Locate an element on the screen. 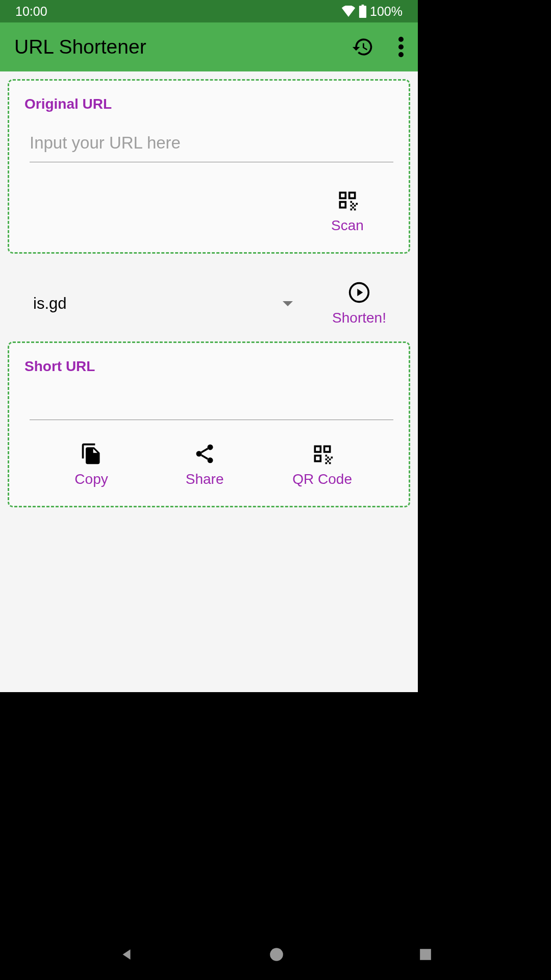 The height and width of the screenshot is (980, 551). app-bar: URL Shortener is located at coordinates (209, 47).